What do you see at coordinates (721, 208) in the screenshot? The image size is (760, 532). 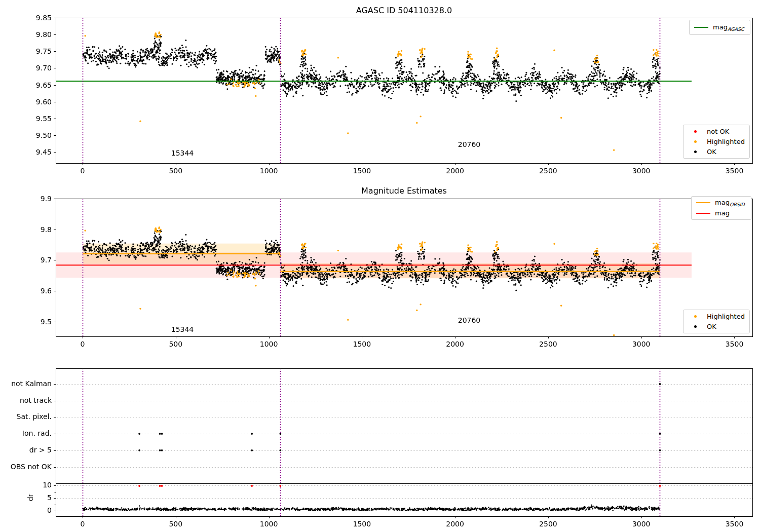 I see `legend-mag-obsid: magOBSIDmag` at bounding box center [721, 208].